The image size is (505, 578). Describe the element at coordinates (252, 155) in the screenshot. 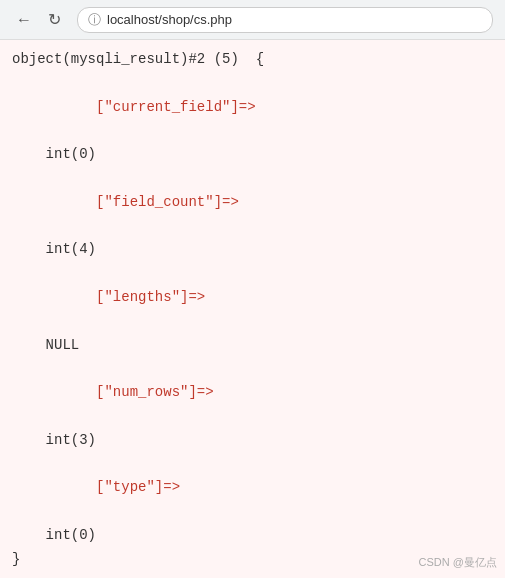

I see `line-3: int(0)` at that location.